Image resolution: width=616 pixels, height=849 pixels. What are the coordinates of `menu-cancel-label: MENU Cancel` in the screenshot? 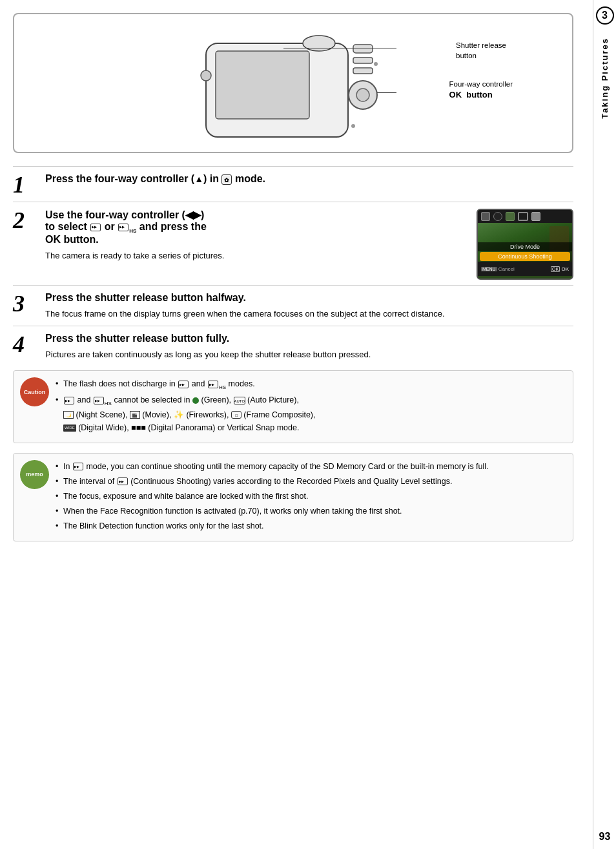 It's located at (498, 269).